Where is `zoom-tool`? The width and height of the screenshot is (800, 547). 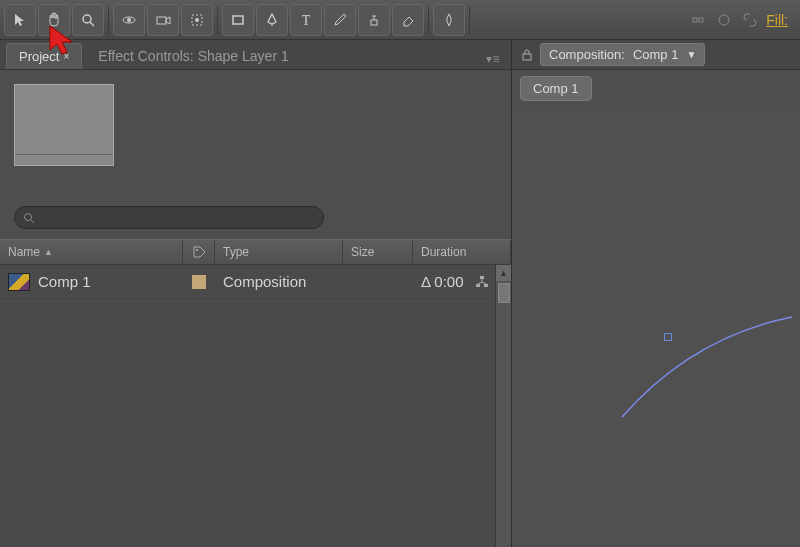
zoom-tool is located at coordinates (88, 20).